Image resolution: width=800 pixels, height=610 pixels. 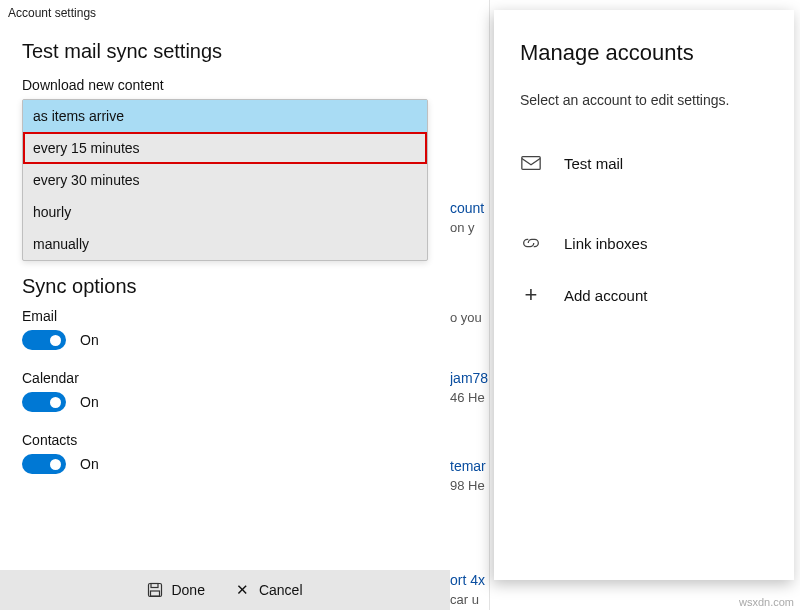 I want to click on sync-options-title: Sync options, so click(x=225, y=286).